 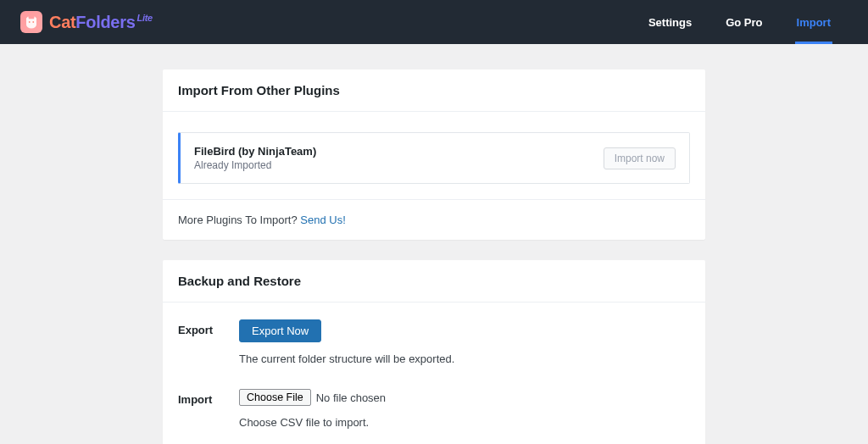 What do you see at coordinates (434, 90) in the screenshot?
I see `panel-title: Import From Other Plugins` at bounding box center [434, 90].